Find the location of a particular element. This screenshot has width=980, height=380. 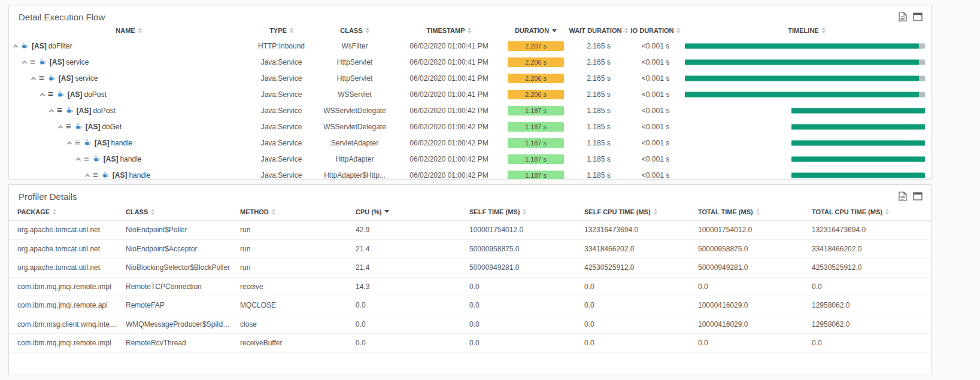

execution-flow-toolbar is located at coordinates (911, 17).